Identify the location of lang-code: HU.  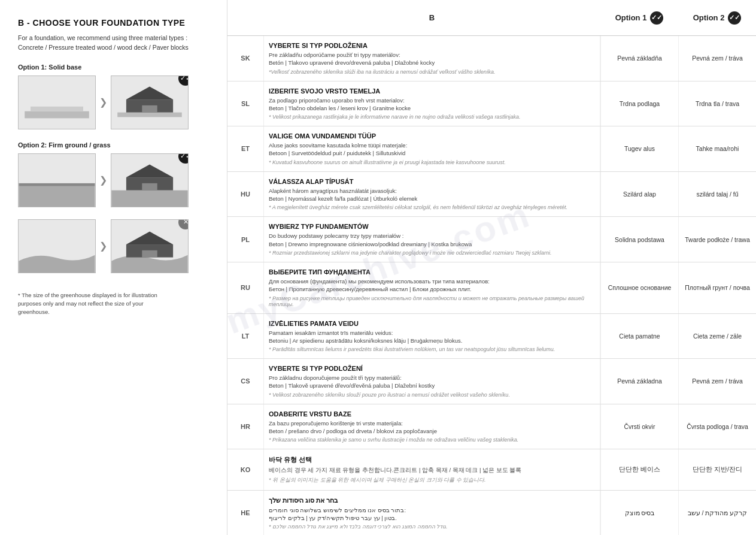
(245, 194).